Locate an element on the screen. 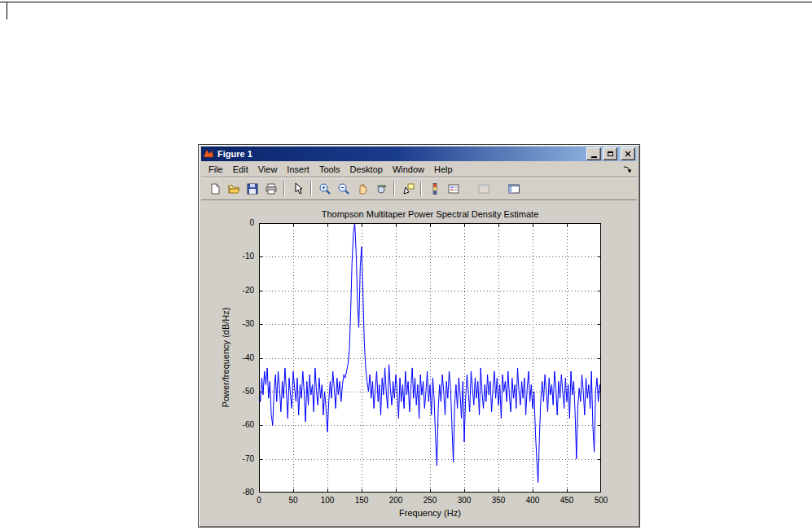 This screenshot has height=530, width=812. zoom-out-button is located at coordinates (344, 189).